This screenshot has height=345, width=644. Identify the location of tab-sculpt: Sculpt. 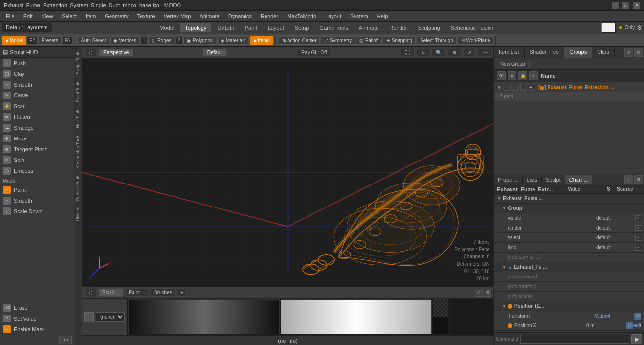
(554, 180).